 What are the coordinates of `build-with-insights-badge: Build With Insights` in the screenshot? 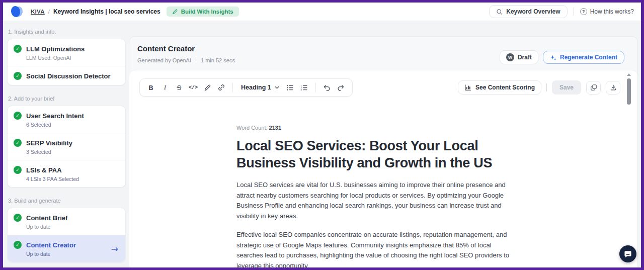 It's located at (203, 12).